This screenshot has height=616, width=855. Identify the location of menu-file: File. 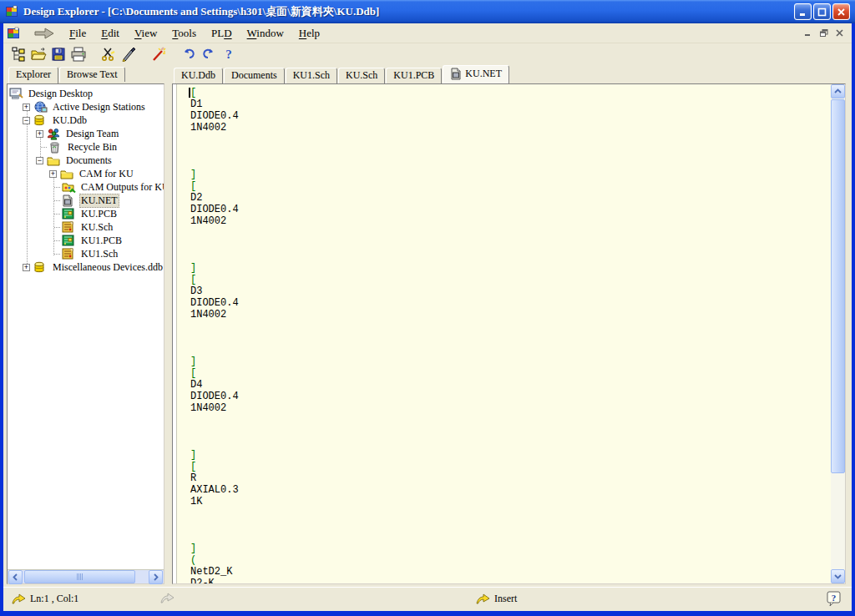
(78, 33).